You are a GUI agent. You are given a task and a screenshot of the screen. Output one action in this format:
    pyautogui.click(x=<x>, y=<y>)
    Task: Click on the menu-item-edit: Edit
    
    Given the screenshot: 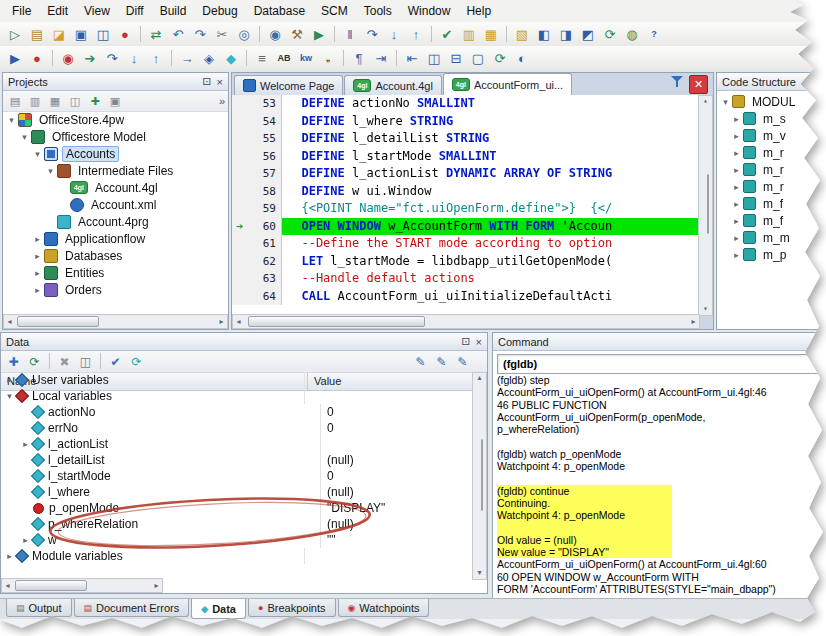 What is the action you would take?
    pyautogui.click(x=58, y=11)
    